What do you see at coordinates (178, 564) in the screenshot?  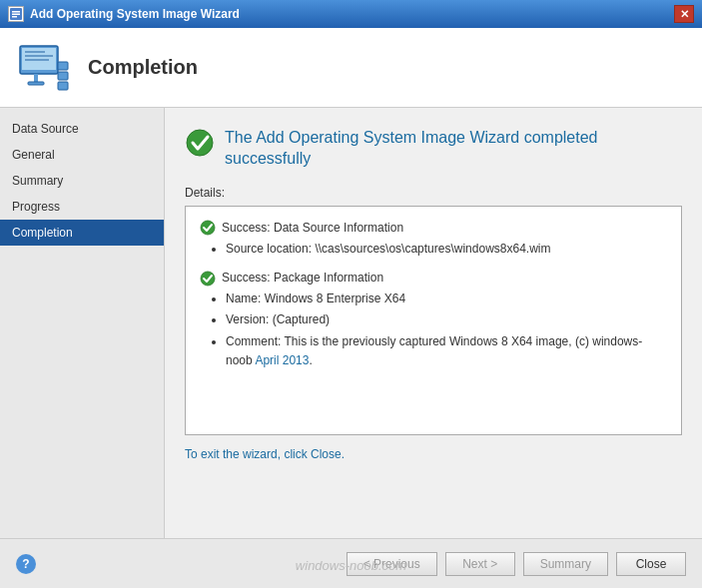 I see `bottom-bar-left: ?` at bounding box center [178, 564].